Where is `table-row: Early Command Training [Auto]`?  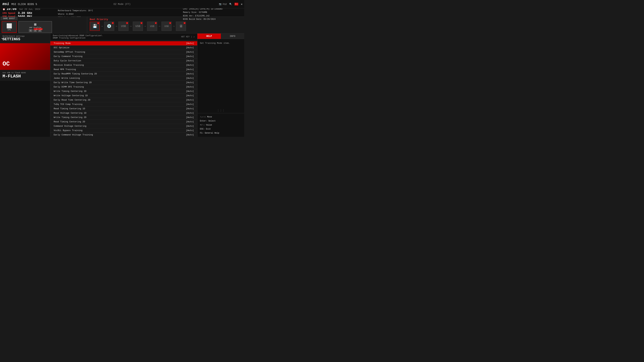
table-row: Early Command Training [Auto] is located at coordinates (124, 56).